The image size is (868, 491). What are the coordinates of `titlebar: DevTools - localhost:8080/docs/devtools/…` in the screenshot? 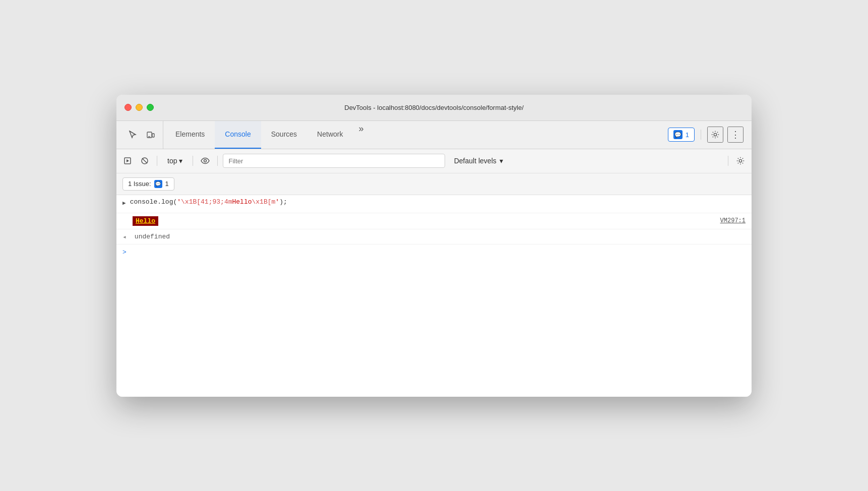 It's located at (434, 108).